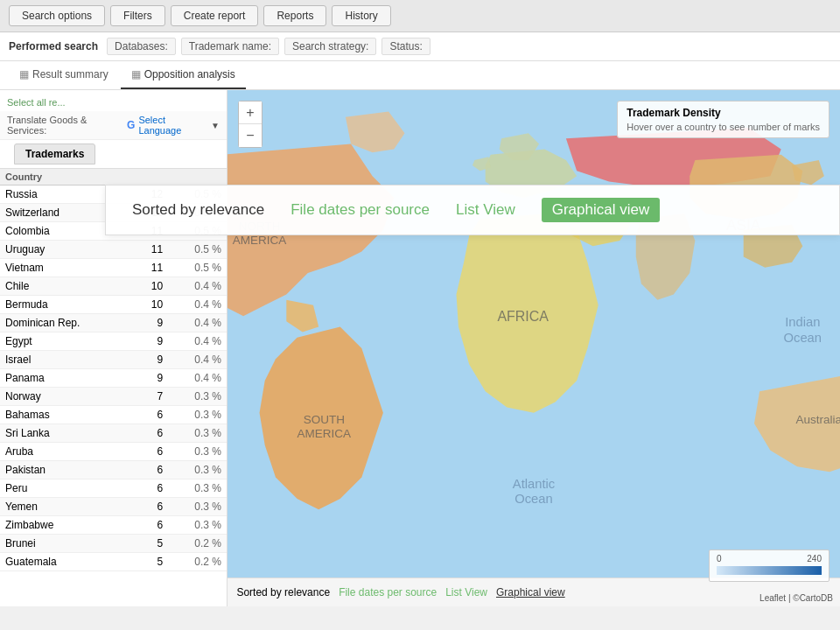  Describe the element at coordinates (66, 378) in the screenshot. I see `country-cell: Panama` at that location.